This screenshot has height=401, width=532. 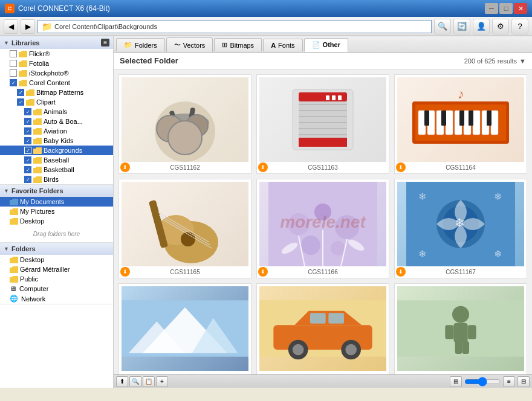 I want to click on aviation-checkbox: ✓, so click(x=28, y=131).